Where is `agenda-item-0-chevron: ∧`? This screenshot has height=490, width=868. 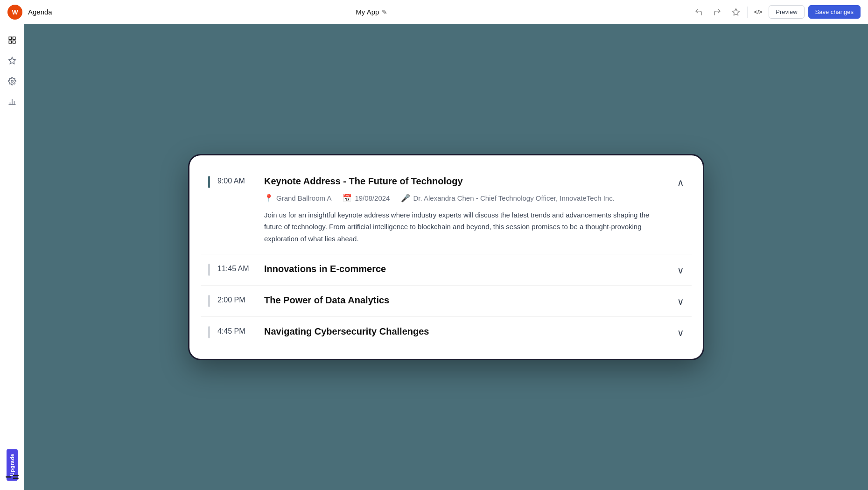
agenda-item-0-chevron: ∧ is located at coordinates (680, 182).